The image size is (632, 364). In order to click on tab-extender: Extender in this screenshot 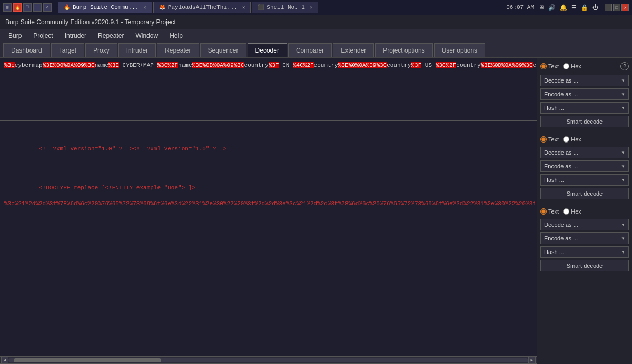, I will do `click(353, 50)`.